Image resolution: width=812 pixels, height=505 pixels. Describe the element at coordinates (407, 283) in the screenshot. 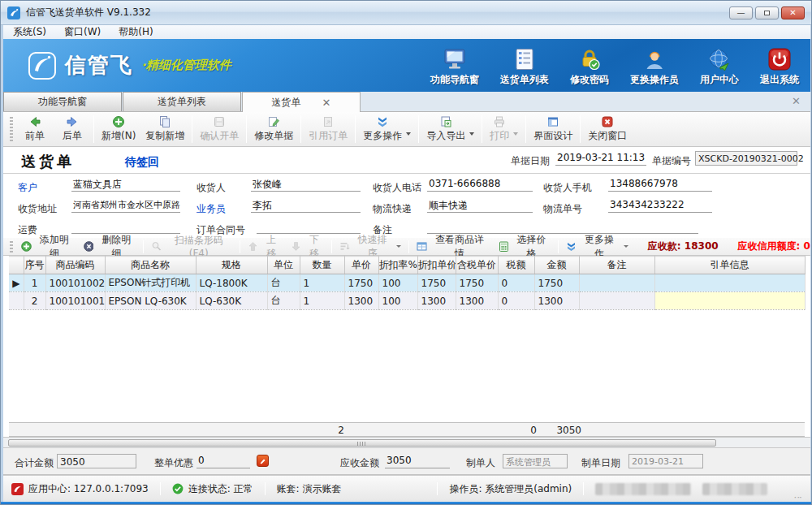

I see `table-row: ▶ 1 100101002 EPSON针式打印机 LQ-1800K 台 1 17…` at that location.